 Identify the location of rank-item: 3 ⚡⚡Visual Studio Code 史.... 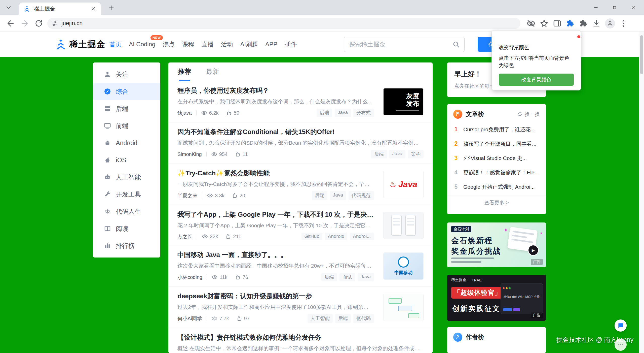
(497, 158).